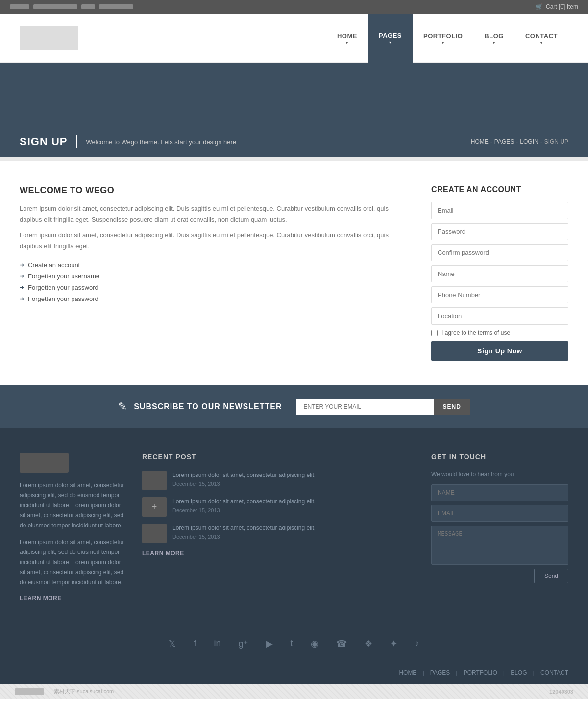 This screenshot has width=588, height=726. Describe the element at coordinates (294, 159) in the screenshot. I see `divider` at that location.